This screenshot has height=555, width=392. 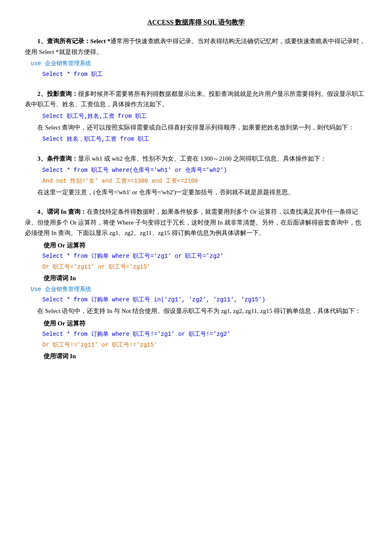 What do you see at coordinates (205, 171) in the screenshot?
I see `section-3-code1: Select * from 职工号 where(仓库号='wh1' or 仓库号…` at bounding box center [205, 171].